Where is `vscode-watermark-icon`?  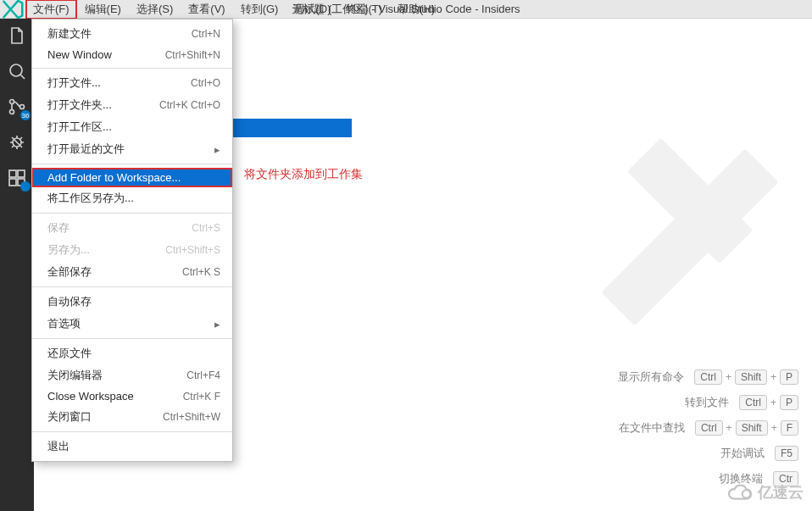
vscode-watermark-icon is located at coordinates (690, 237).